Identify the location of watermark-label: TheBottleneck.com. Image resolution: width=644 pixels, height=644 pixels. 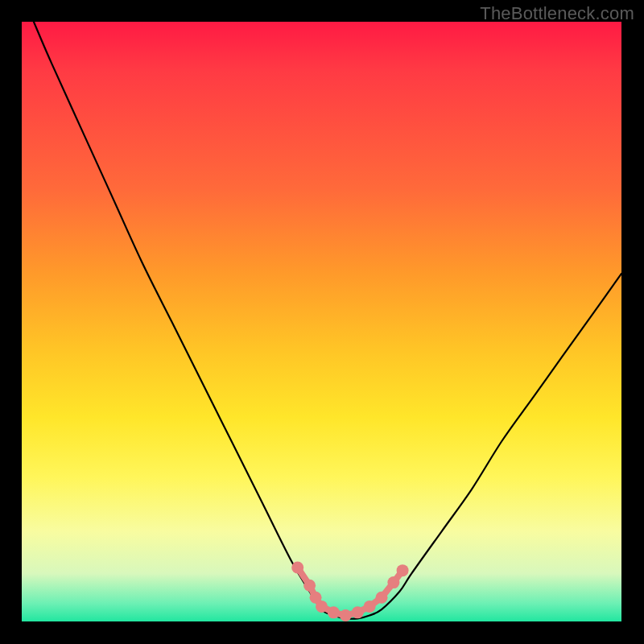
(557, 14).